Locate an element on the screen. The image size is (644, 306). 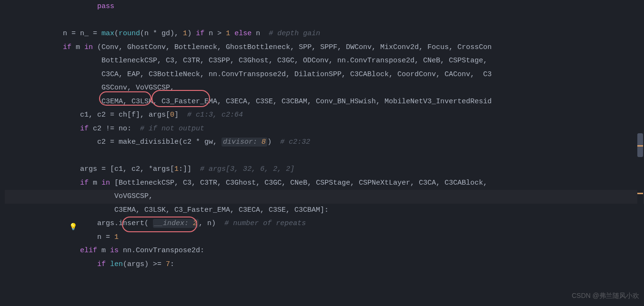
code-line: GSConv, VoVGSCSP, is located at coordinates (324, 89).